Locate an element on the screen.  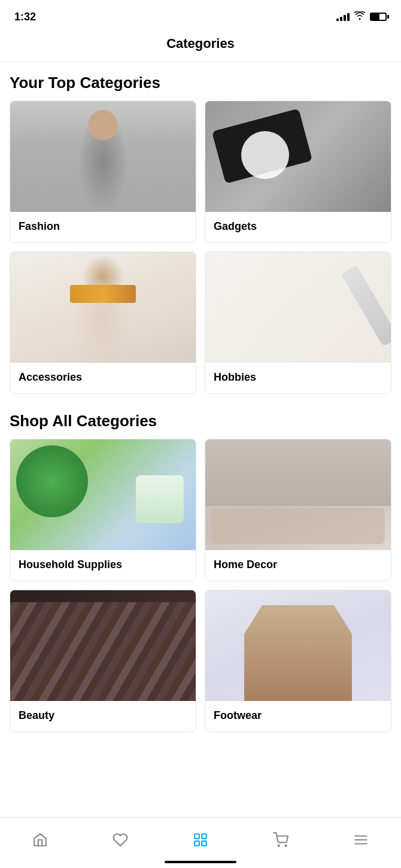
status-time: 1:32 is located at coordinates (25, 17).